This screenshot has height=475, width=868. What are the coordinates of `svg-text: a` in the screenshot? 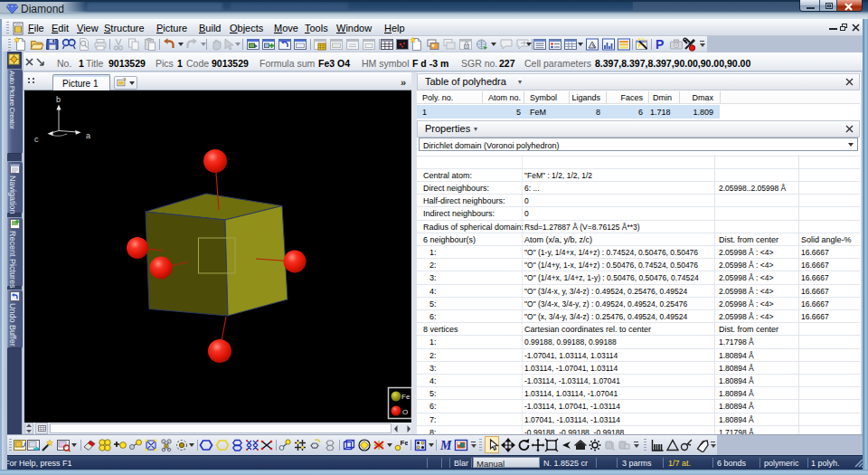 It's located at (89, 136).